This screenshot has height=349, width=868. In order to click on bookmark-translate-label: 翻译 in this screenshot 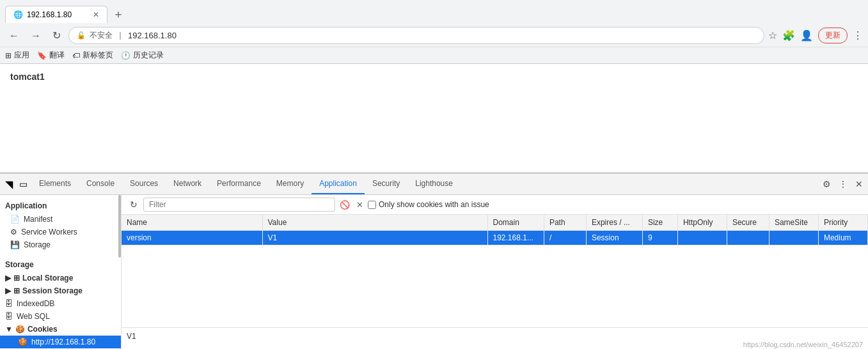, I will do `click(57, 55)`.